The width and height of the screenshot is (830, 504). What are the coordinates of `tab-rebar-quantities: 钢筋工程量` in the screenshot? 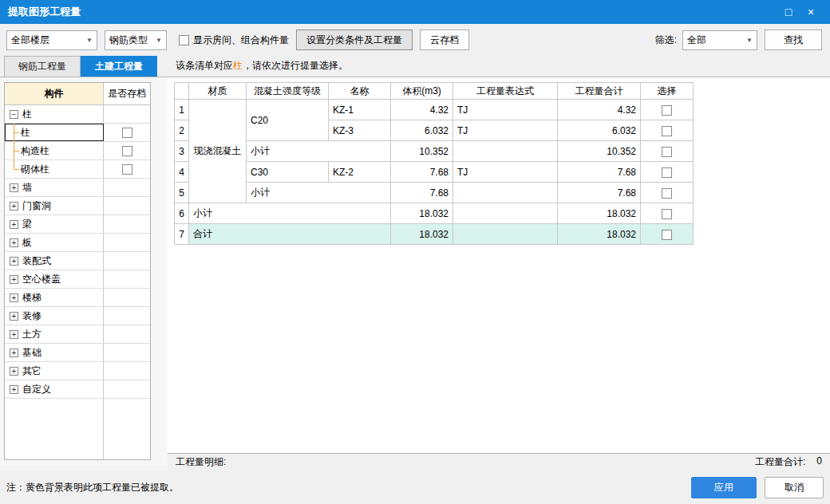 It's located at (42, 66).